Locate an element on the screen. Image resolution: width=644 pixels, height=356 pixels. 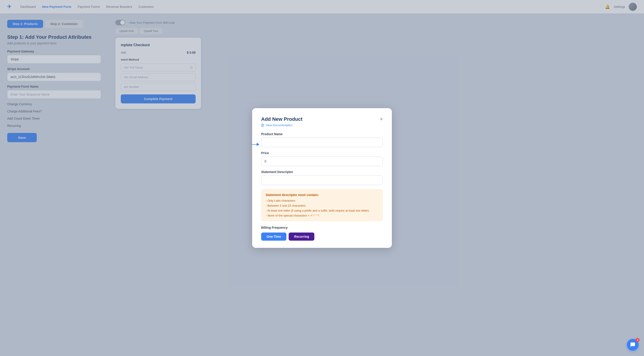
info-item-2: - Between 5 and 22 characters. is located at coordinates (322, 206).